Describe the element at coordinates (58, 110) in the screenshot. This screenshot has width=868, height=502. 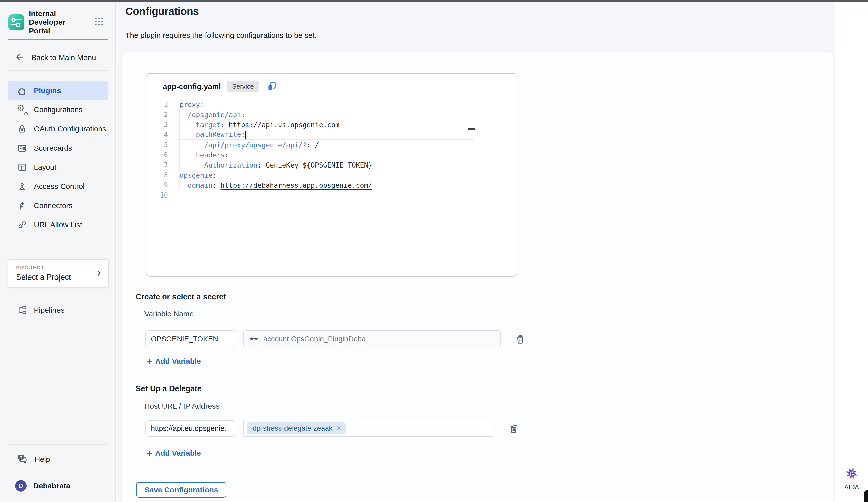
I see `sidebar-item-label: Configurations` at that location.